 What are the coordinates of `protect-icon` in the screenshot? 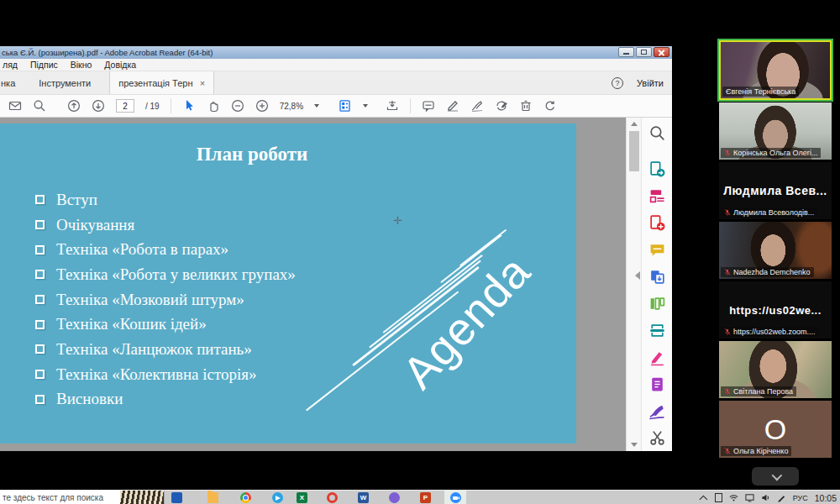 It's located at (657, 385).